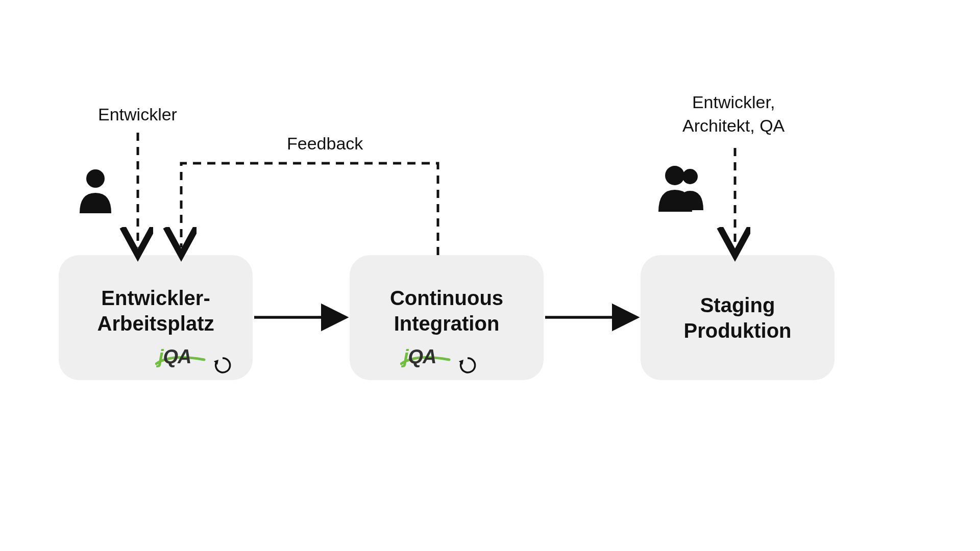  What do you see at coordinates (447, 311) in the screenshot?
I see `box-ci-title: Continuous Integration` at bounding box center [447, 311].